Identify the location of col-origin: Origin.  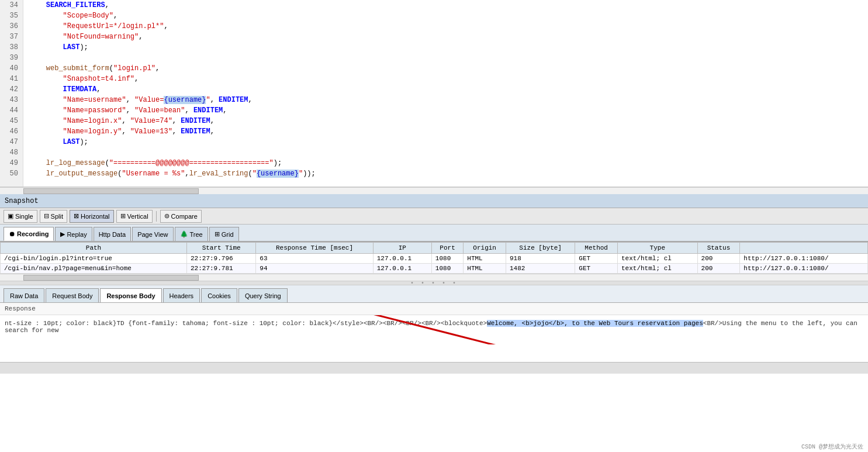
(485, 248).